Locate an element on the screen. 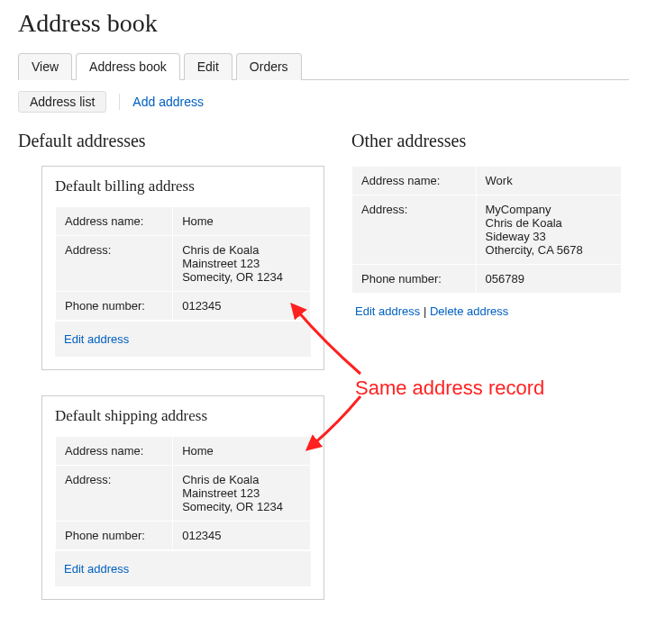  shipping-table: Address name: Home Address: Chris de Koa… is located at coordinates (183, 494).